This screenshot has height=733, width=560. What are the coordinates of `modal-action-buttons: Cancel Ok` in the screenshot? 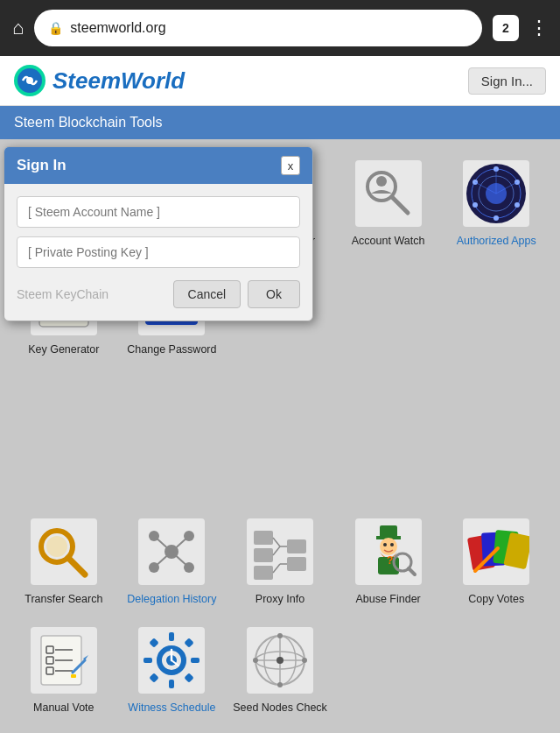 It's located at (236, 294).